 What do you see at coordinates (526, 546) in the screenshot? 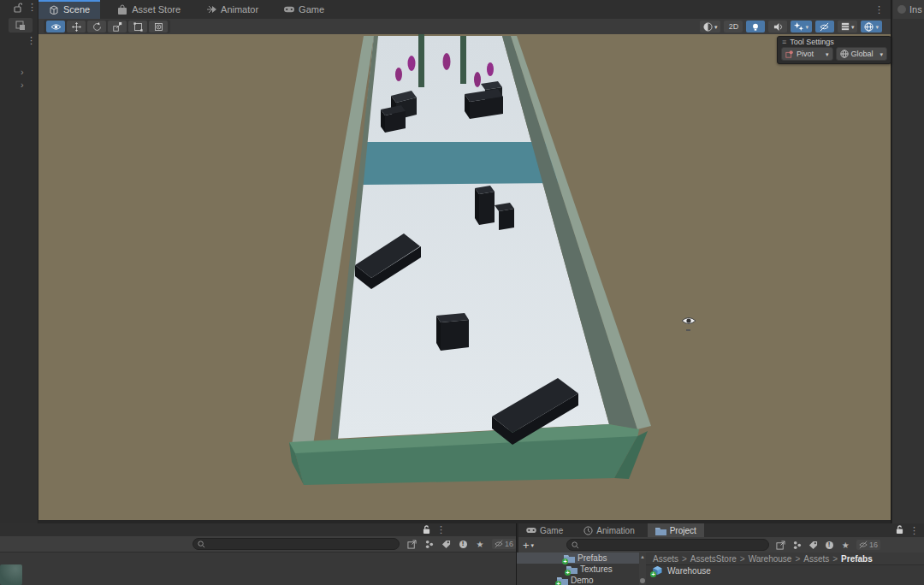
I see `plus-label: +` at bounding box center [526, 546].